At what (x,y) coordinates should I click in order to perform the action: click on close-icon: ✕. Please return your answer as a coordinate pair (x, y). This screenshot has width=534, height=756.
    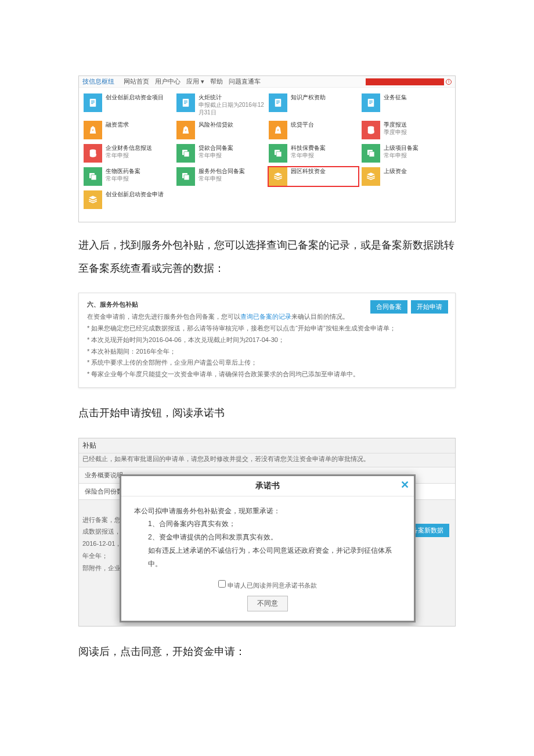
    Looking at the image, I should click on (405, 485).